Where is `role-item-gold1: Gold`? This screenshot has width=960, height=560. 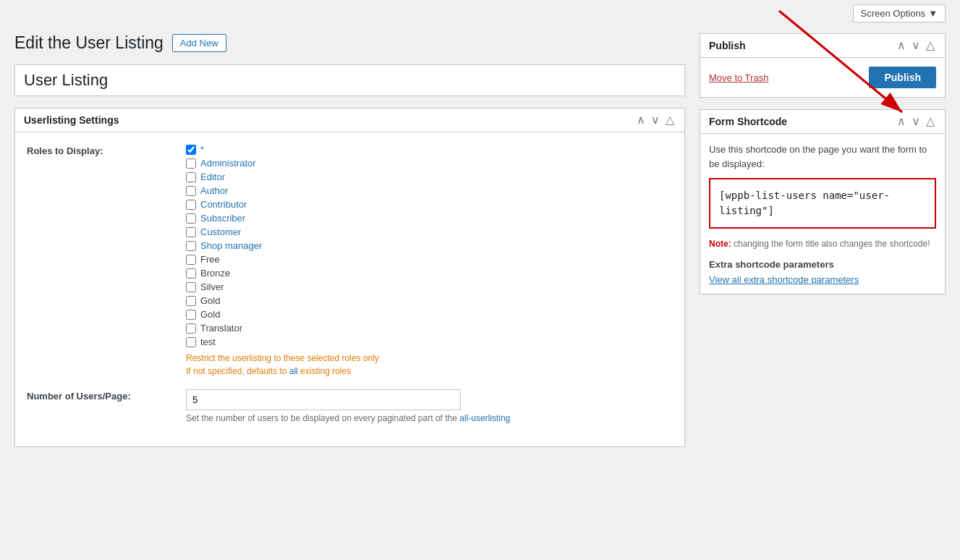 role-item-gold1: Gold is located at coordinates (430, 301).